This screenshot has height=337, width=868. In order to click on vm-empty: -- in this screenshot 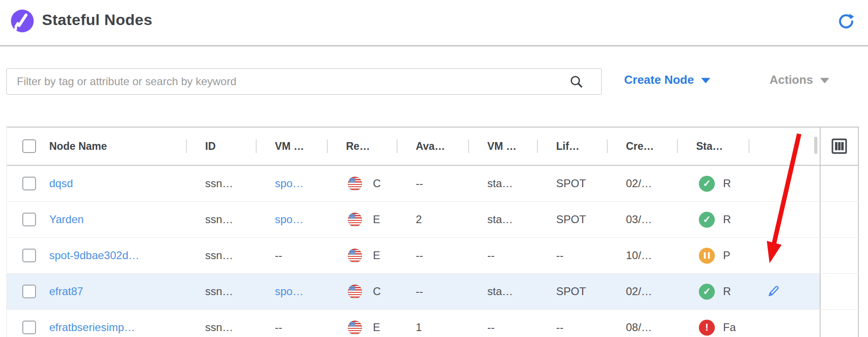, I will do `click(291, 255)`.